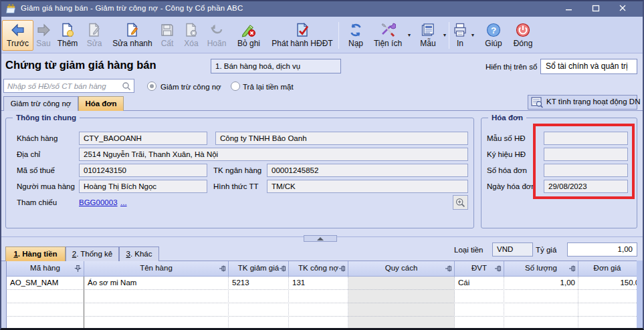  I want to click on maximize-button, so click(596, 8).